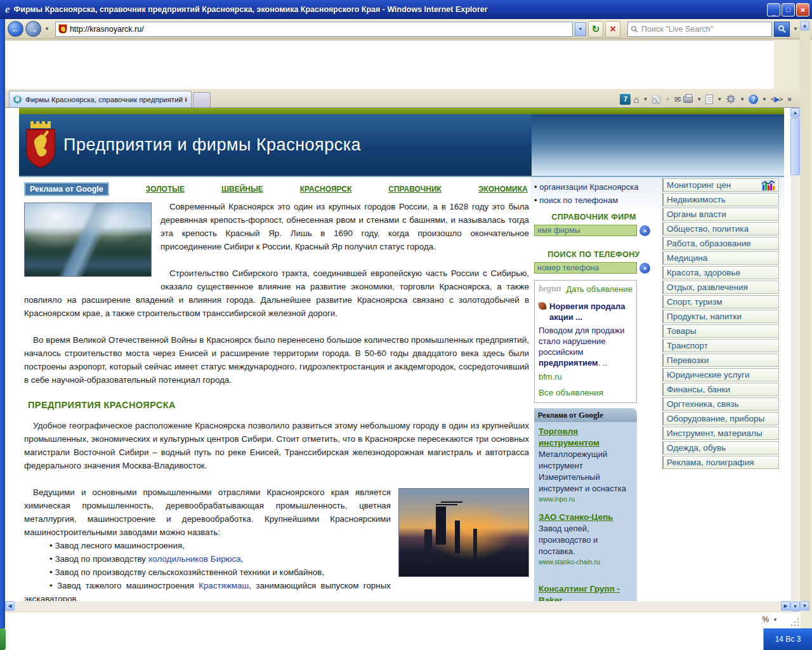 This screenshot has height=650, width=812. What do you see at coordinates (721, 244) in the screenshot?
I see `sidebar-item: Работа, образование` at bounding box center [721, 244].